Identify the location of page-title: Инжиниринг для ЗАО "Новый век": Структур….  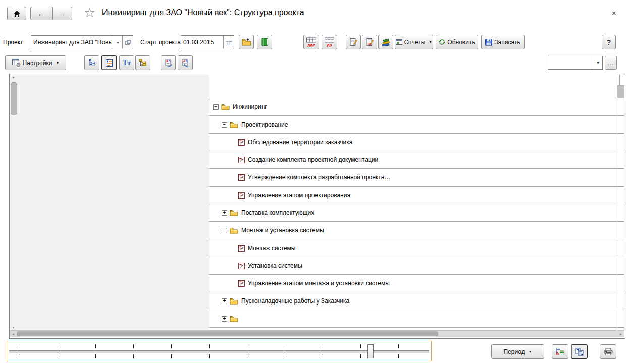
(203, 13).